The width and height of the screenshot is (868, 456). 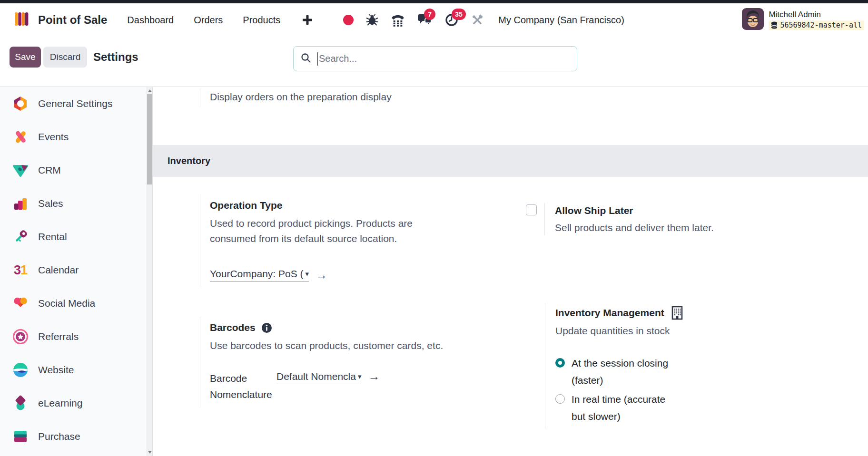 I want to click on radio-unselected-icon, so click(x=560, y=399).